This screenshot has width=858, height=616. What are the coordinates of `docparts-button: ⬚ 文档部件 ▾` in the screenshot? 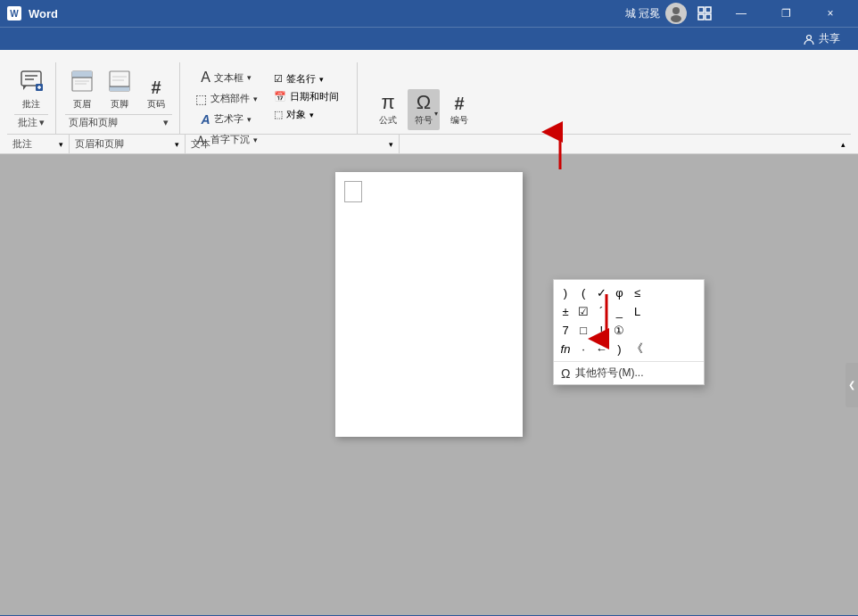 It's located at (227, 98).